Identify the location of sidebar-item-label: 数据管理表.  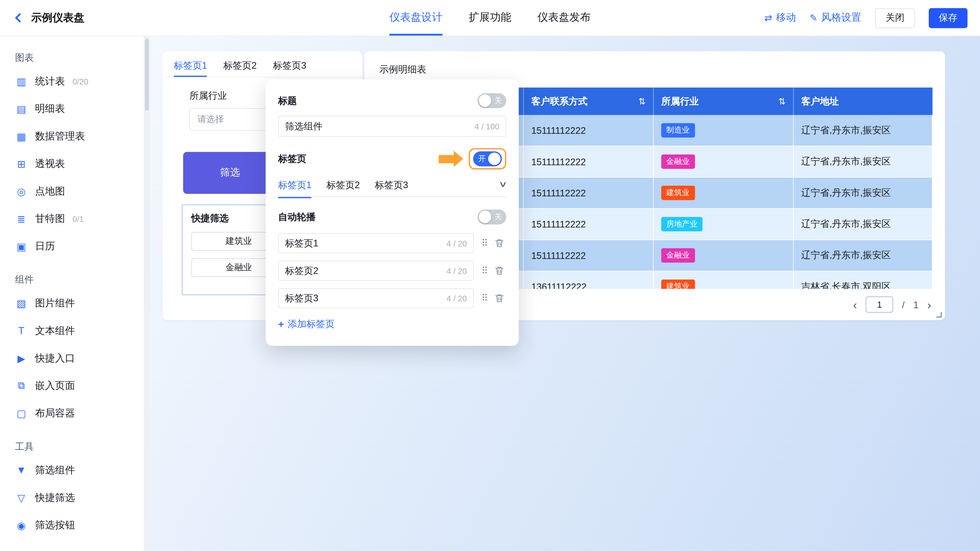
(60, 136).